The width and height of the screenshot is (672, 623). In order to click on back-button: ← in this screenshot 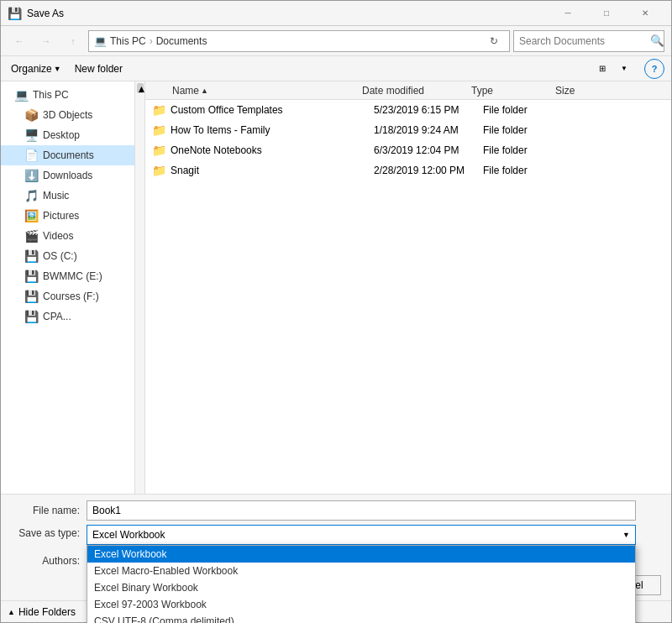, I will do `click(19, 41)`.